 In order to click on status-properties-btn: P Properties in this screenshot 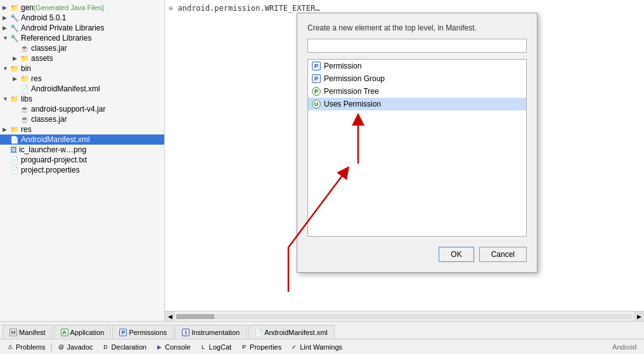, I will do `click(261, 347)`.